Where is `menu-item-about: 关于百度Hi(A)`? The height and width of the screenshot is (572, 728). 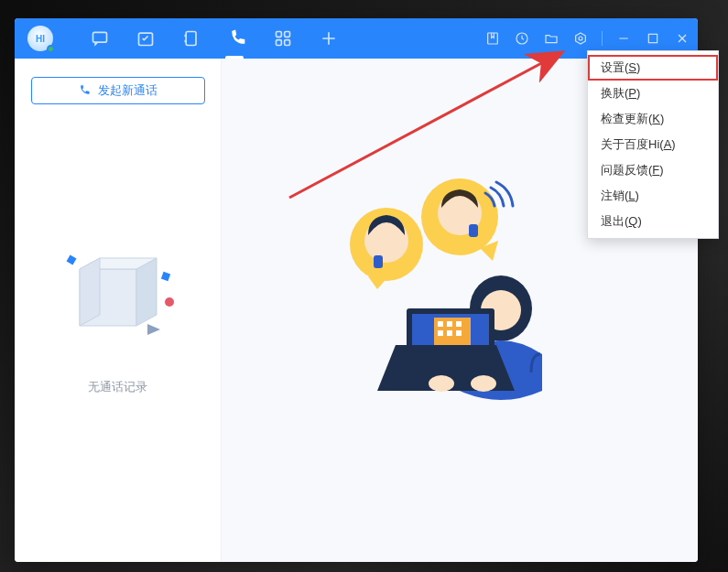 menu-item-about: 关于百度Hi(A) is located at coordinates (653, 145).